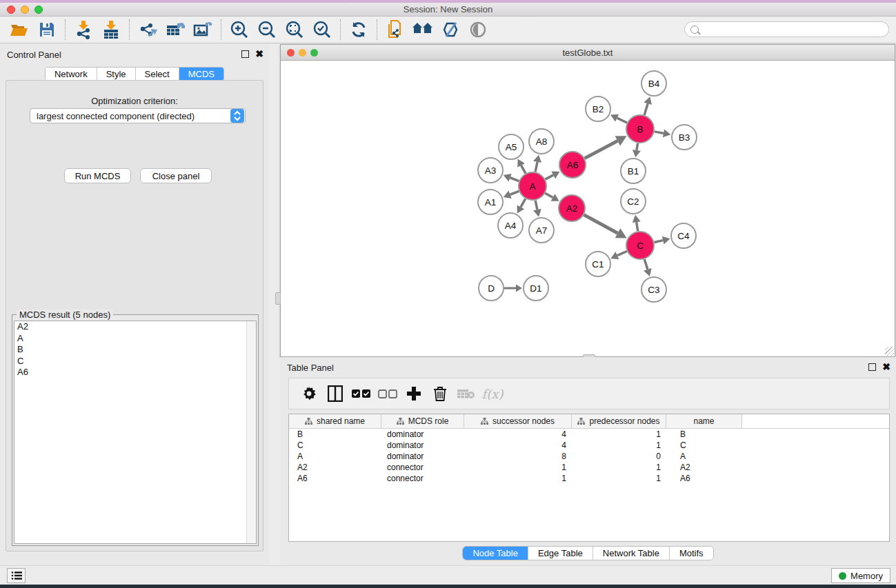 This screenshot has width=896, height=588. I want to click on function-builder-button: f(x), so click(492, 394).